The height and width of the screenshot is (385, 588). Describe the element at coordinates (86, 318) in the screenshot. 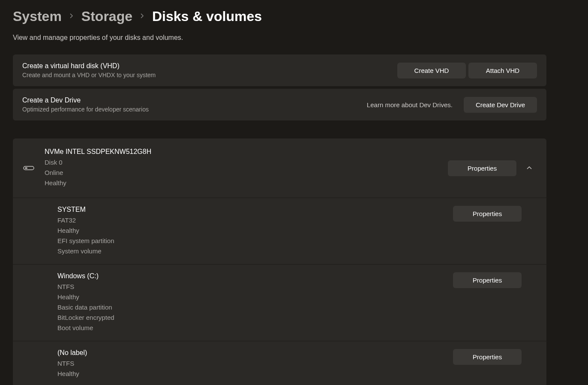

I see `volume-detail: BitLocker encrypted` at that location.